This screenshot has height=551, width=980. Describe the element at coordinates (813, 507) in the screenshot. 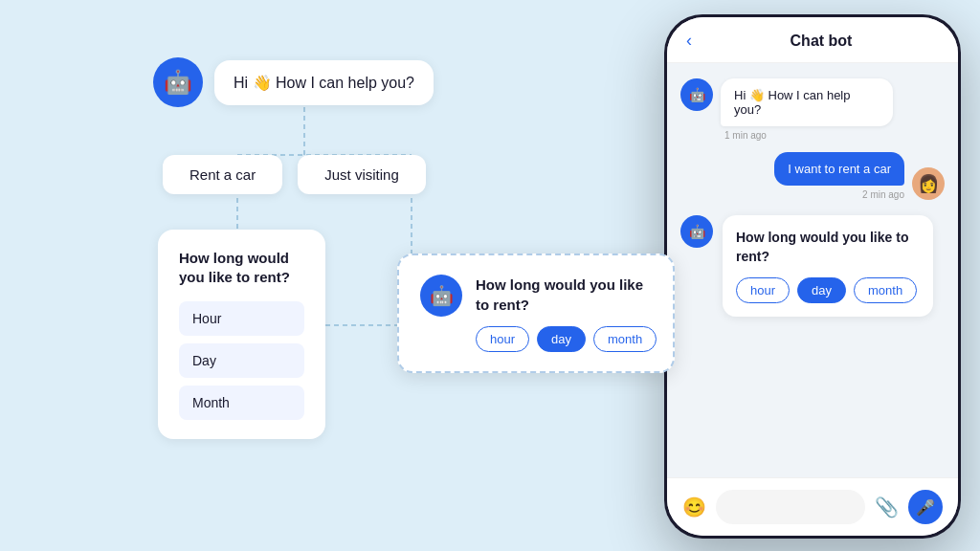

I see `phone-footer: 😊 📎 🎤` at that location.